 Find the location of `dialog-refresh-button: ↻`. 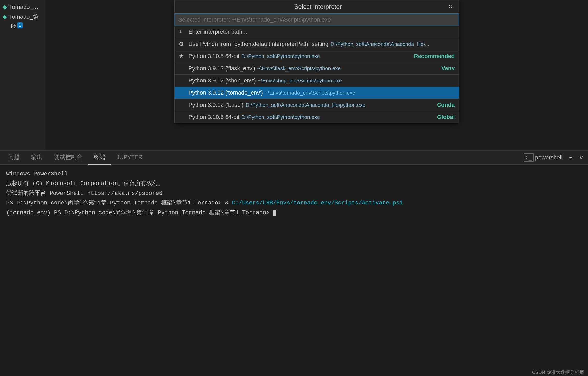

dialog-refresh-button: ↻ is located at coordinates (450, 7).